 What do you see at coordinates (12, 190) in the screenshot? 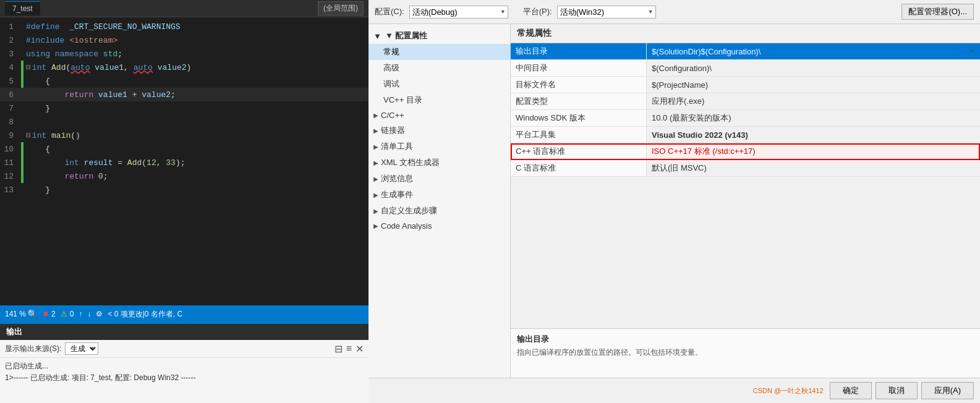
I see `line-number: 13` at bounding box center [12, 190].